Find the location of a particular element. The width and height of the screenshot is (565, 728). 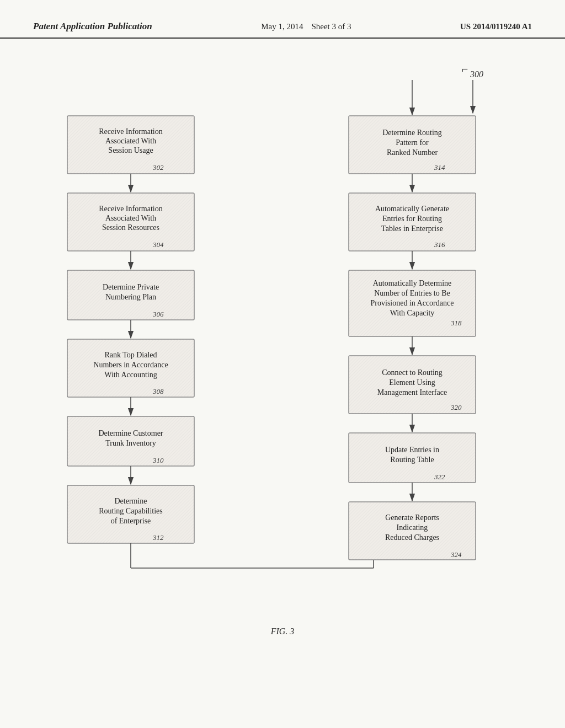

svg-text: 318 is located at coordinates (456, 323).